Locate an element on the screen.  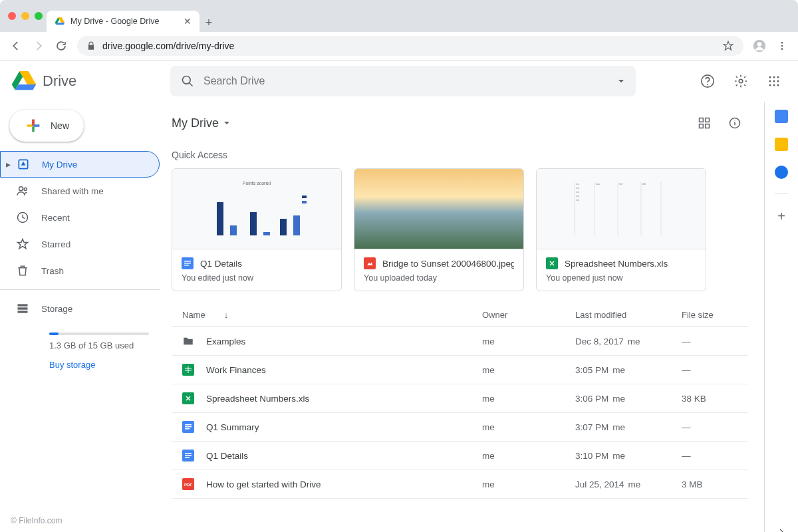
svg-text: 123 is located at coordinates (621, 184).